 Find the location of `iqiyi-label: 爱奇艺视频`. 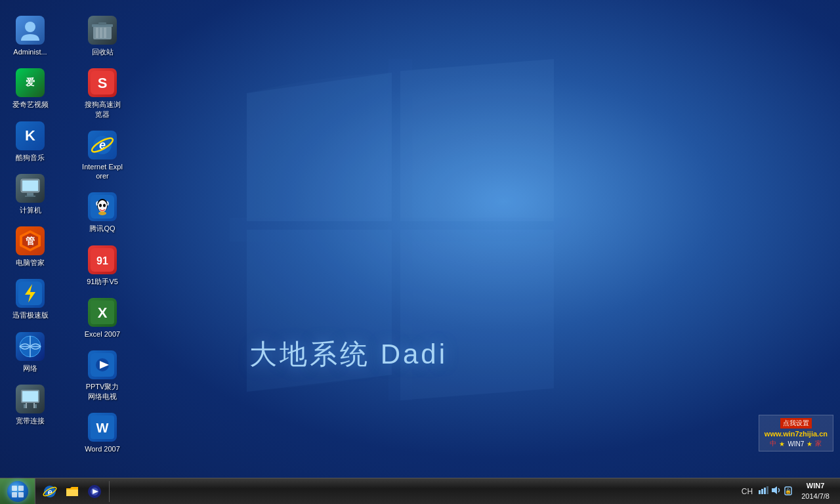

iqiyi-label: 爱奇艺视频 is located at coordinates (30, 104).